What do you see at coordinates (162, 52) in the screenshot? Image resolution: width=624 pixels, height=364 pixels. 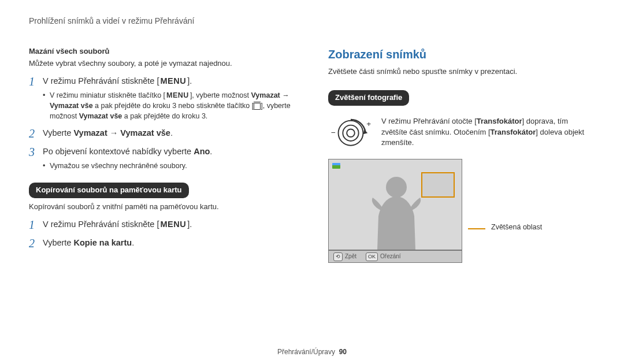 I see `delete-all-heading: Mazání všech souborů` at bounding box center [162, 52].